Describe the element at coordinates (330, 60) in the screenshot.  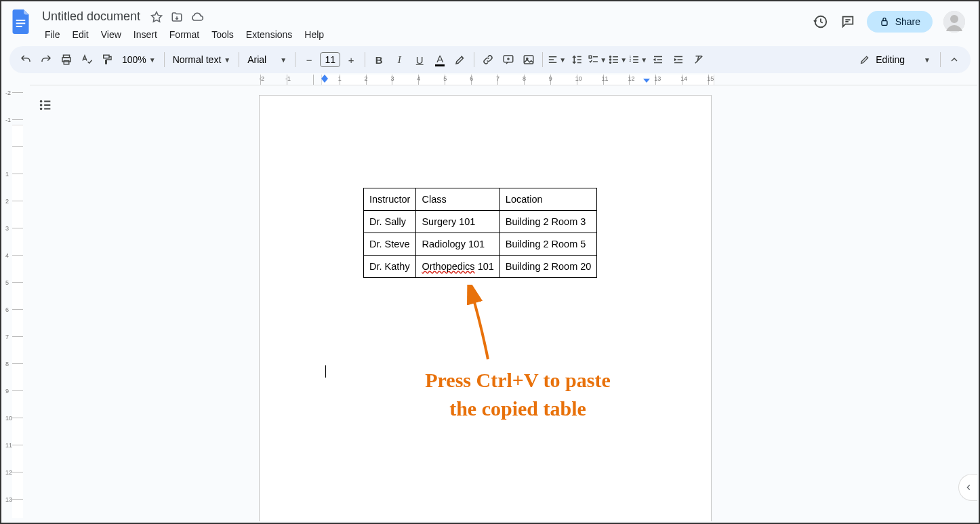
I see `font-size-input` at that location.